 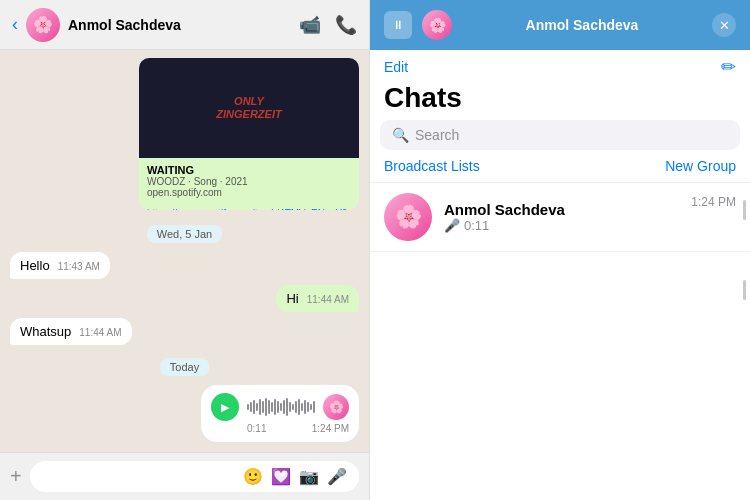 What do you see at coordinates (184, 25) in the screenshot?
I see `chat-header: ‹ 🌸 Anmol Sachdeva 📹 📞` at bounding box center [184, 25].